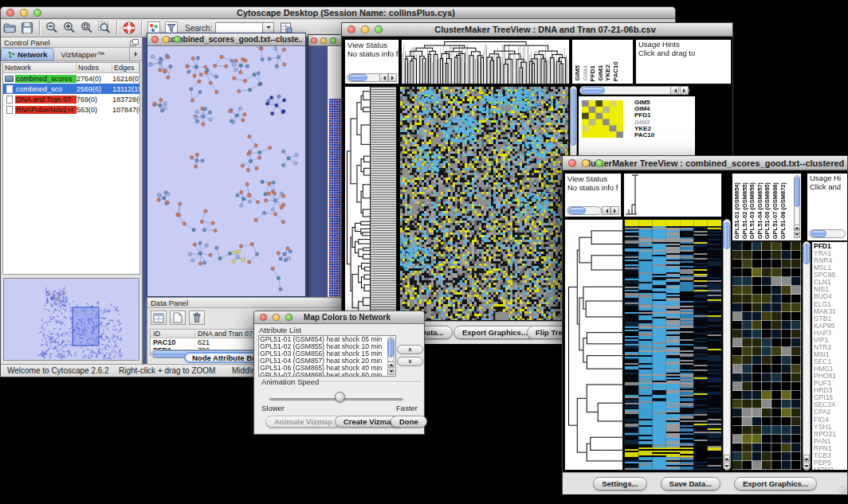 This screenshot has width=848, height=504. What do you see at coordinates (409, 422) in the screenshot?
I see `done-button: Done` at bounding box center [409, 422].